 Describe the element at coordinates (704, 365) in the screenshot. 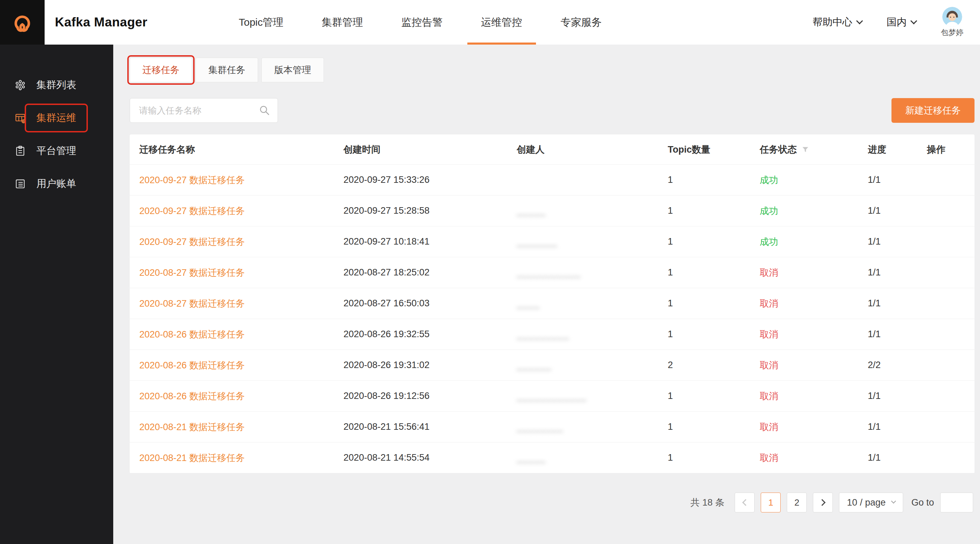

I see `topic-count: 2` at that location.